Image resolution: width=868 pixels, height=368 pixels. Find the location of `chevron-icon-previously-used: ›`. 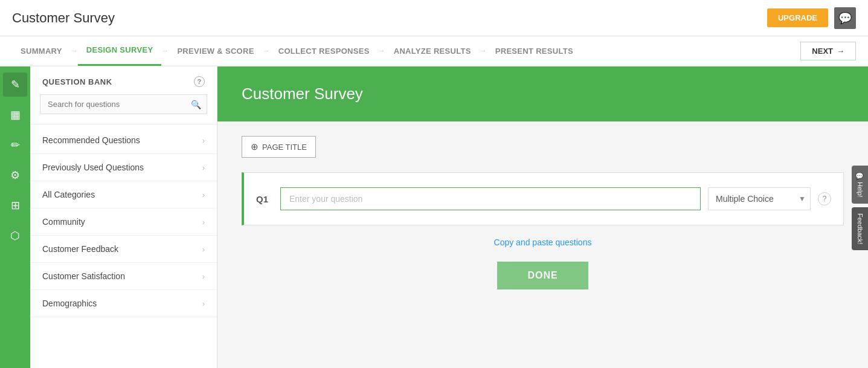

chevron-icon-previously-used: › is located at coordinates (204, 168).